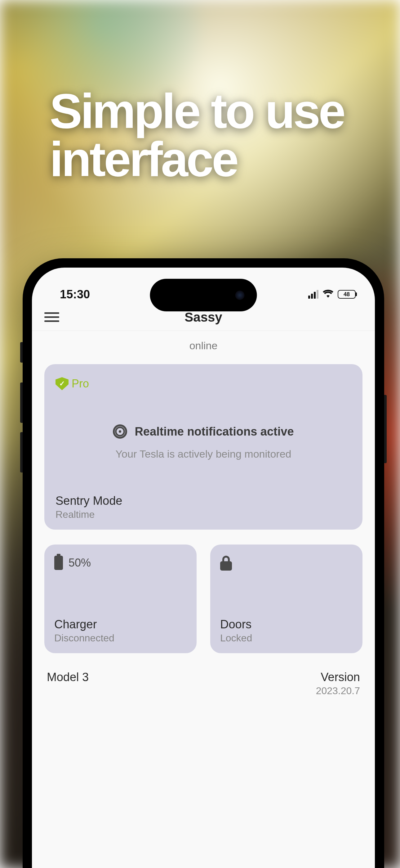 The height and width of the screenshot is (868, 400). What do you see at coordinates (203, 431) in the screenshot?
I see `notification-row: Realtime notifications active` at bounding box center [203, 431].